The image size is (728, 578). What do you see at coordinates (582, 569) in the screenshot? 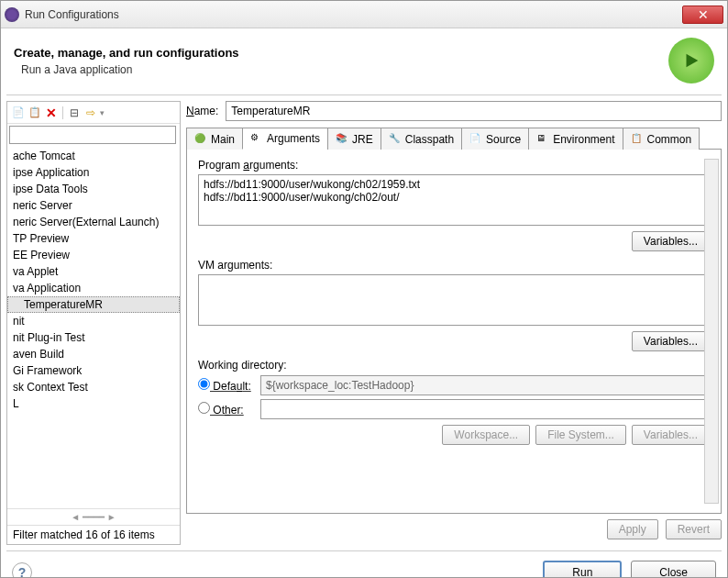
I see `run-button: Run` at bounding box center [582, 569].